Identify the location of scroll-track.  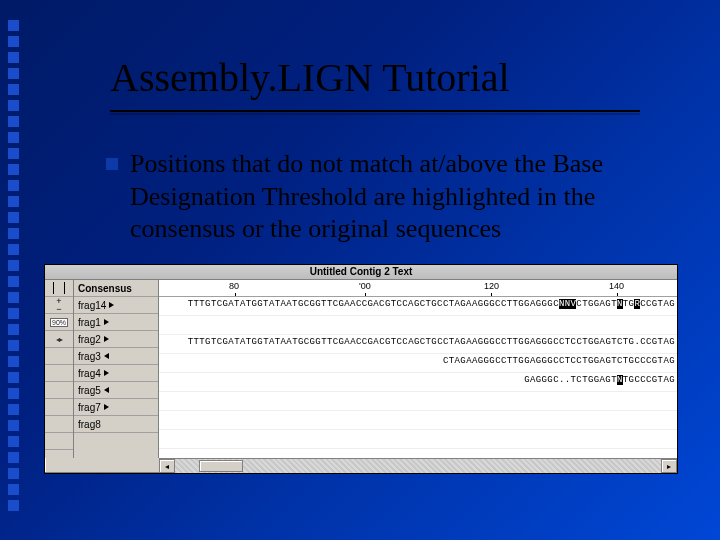
(418, 466).